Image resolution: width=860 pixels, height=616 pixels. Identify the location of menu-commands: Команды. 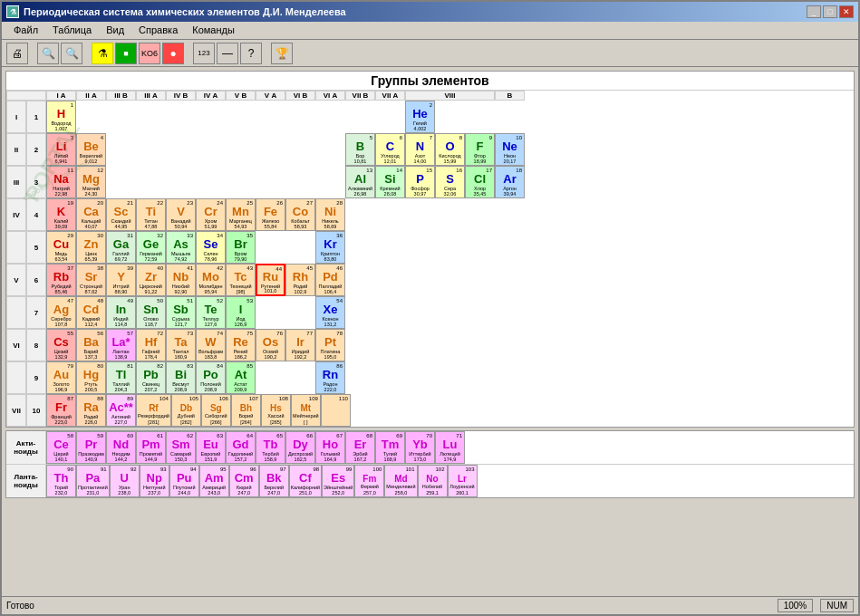
(214, 31).